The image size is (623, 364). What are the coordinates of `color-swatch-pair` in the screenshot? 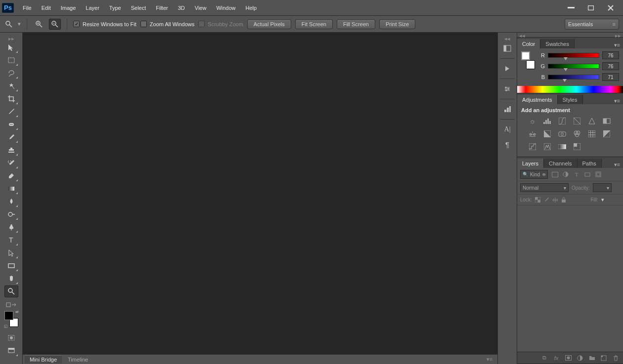 It's located at (528, 60).